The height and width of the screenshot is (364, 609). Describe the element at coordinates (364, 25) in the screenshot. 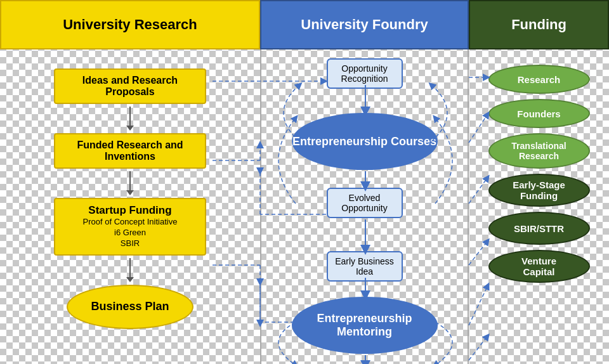

I see `header-university-foundry: University Foundry` at that location.